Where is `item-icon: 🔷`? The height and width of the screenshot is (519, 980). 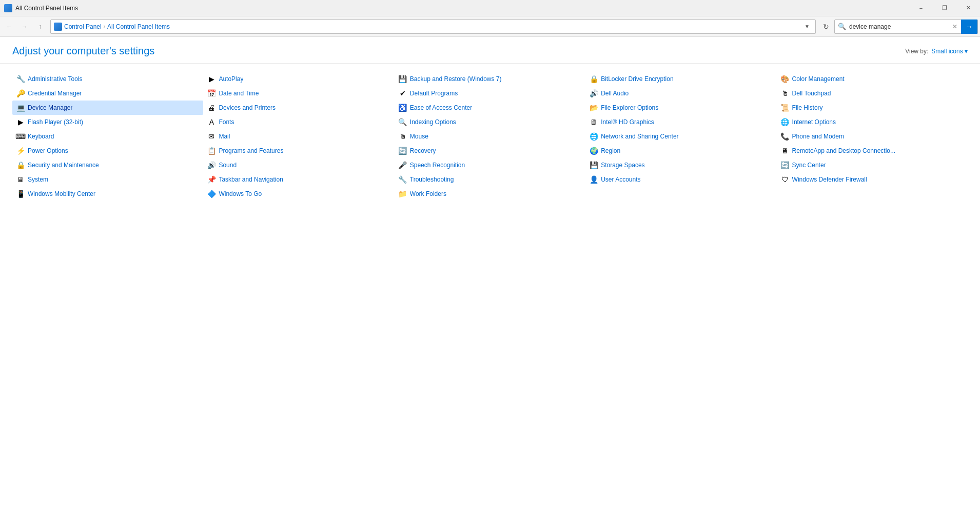 item-icon: 🔷 is located at coordinates (211, 194).